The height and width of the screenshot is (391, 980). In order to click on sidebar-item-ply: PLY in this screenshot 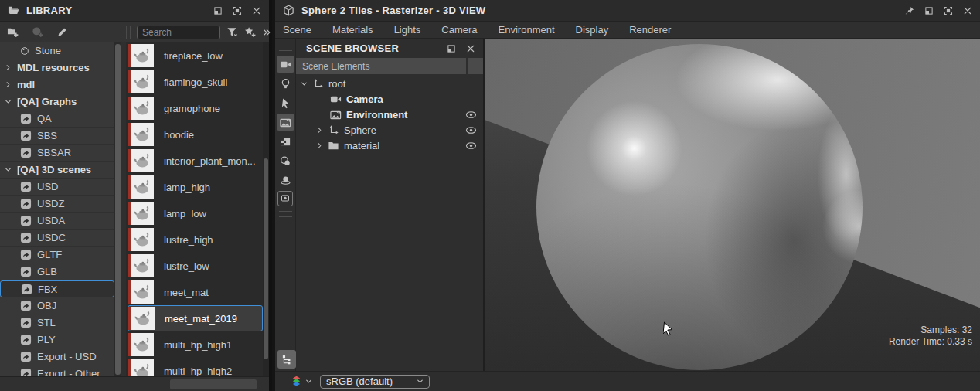, I will do `click(57, 340)`.